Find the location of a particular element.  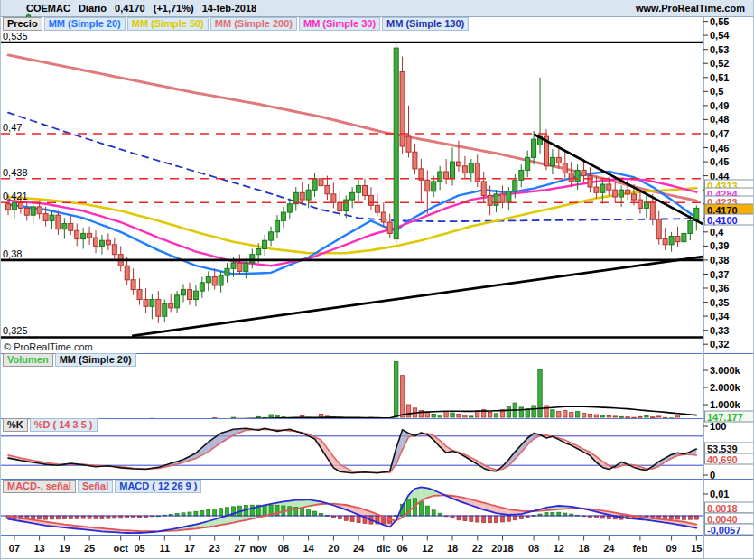

svg-text: 0,36 is located at coordinates (719, 288).